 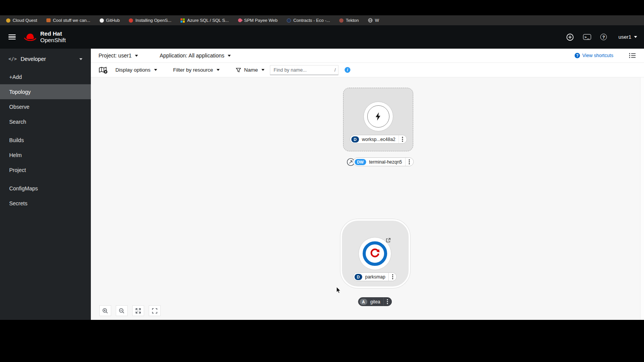 What do you see at coordinates (13, 59) in the screenshot?
I see `developer-code-icon: </>` at bounding box center [13, 59].